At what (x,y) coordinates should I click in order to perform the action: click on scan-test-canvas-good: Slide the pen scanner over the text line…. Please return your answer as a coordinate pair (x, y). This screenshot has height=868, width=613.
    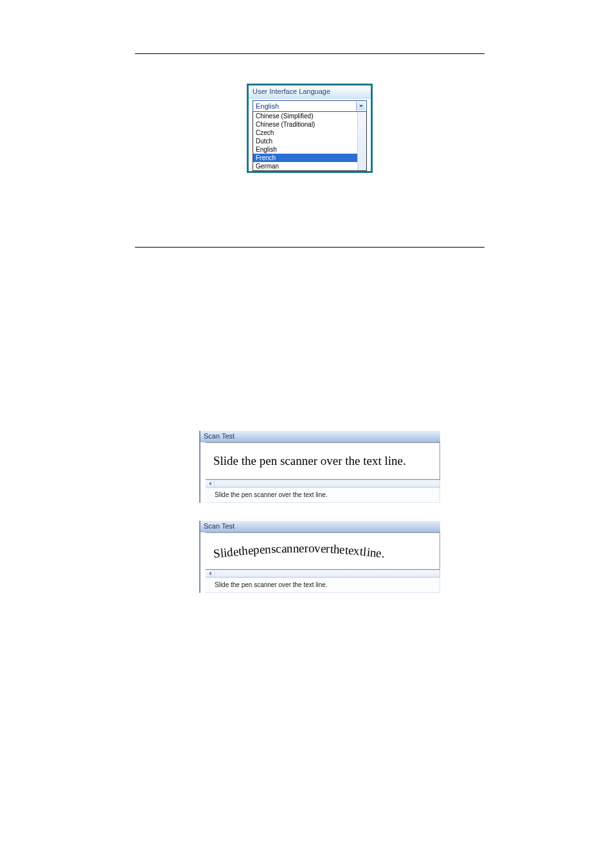
    Looking at the image, I should click on (323, 461).